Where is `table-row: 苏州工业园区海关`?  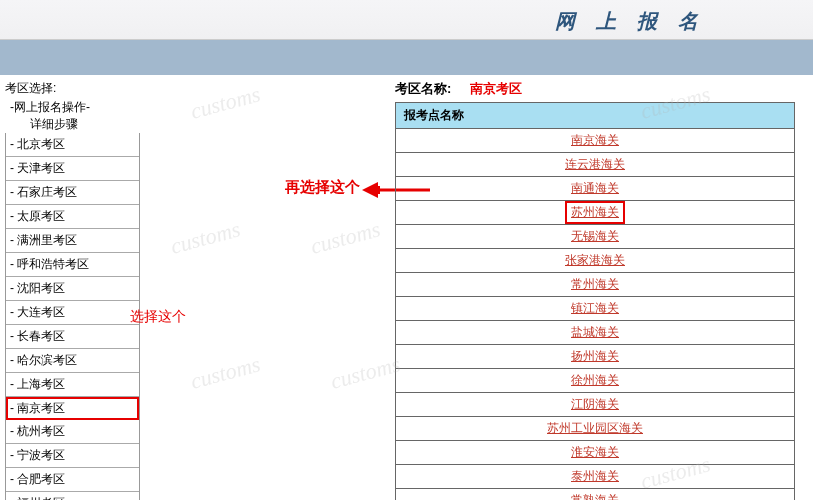 table-row: 苏州工业园区海关 is located at coordinates (596, 429).